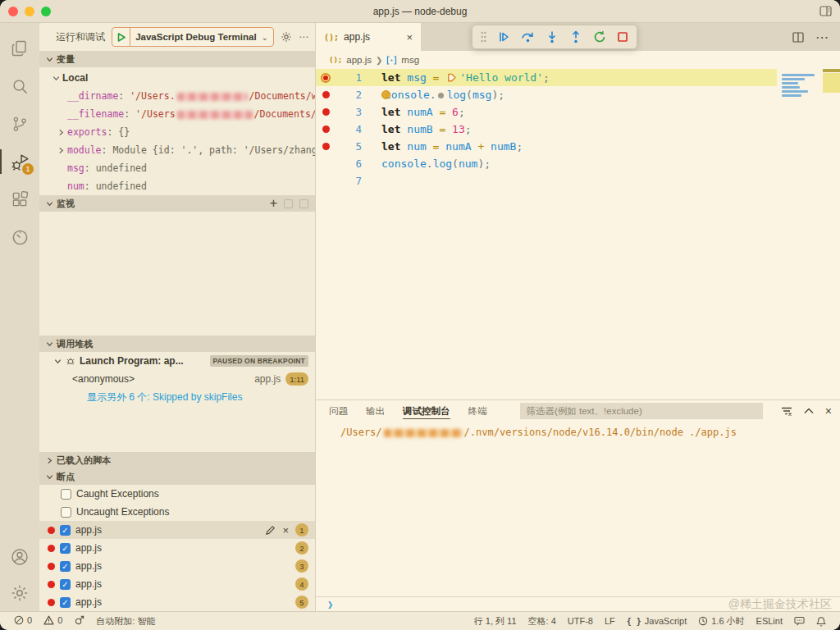  What do you see at coordinates (546, 130) in the screenshot?
I see `code-line: 4let numB = 13;` at bounding box center [546, 130].